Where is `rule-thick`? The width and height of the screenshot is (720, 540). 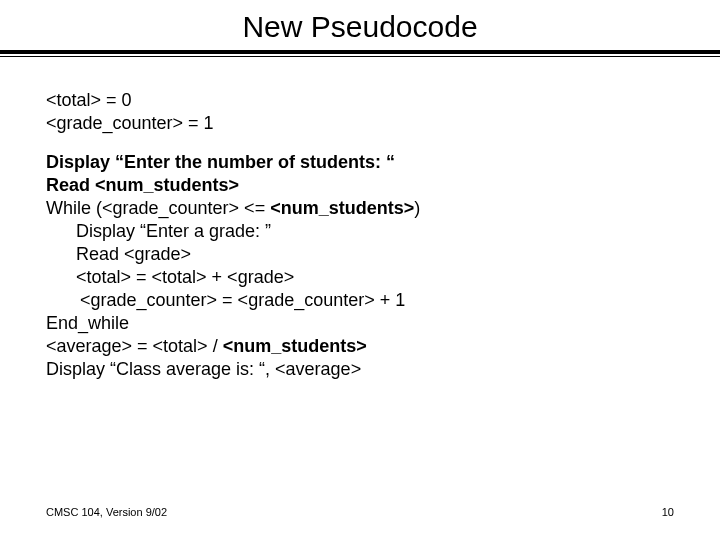 rule-thick is located at coordinates (360, 52).